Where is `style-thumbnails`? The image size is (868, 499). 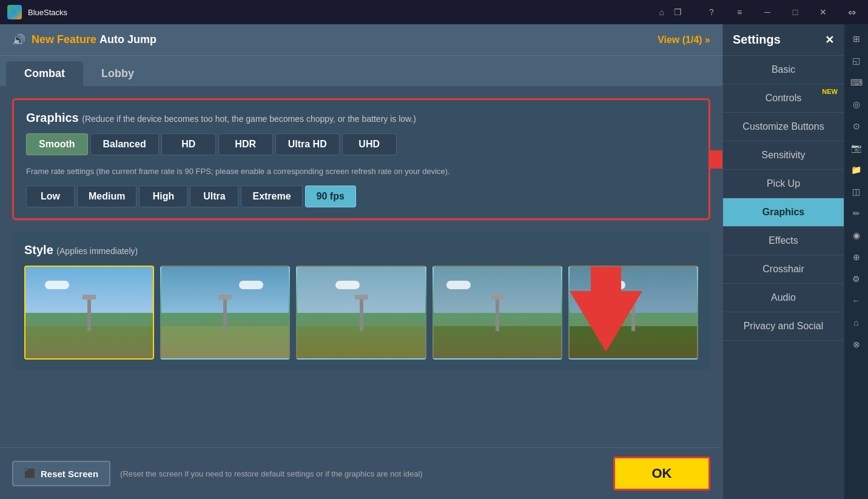 style-thumbnails is located at coordinates (362, 313).